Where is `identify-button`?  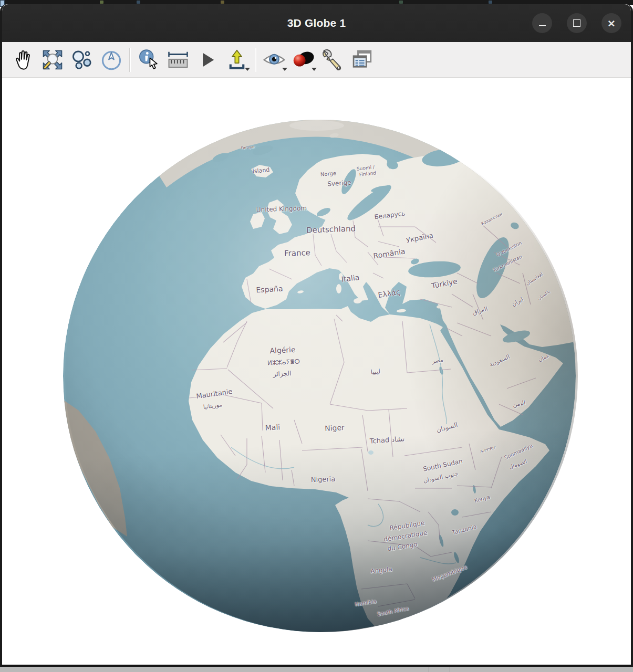 identify-button is located at coordinates (149, 60).